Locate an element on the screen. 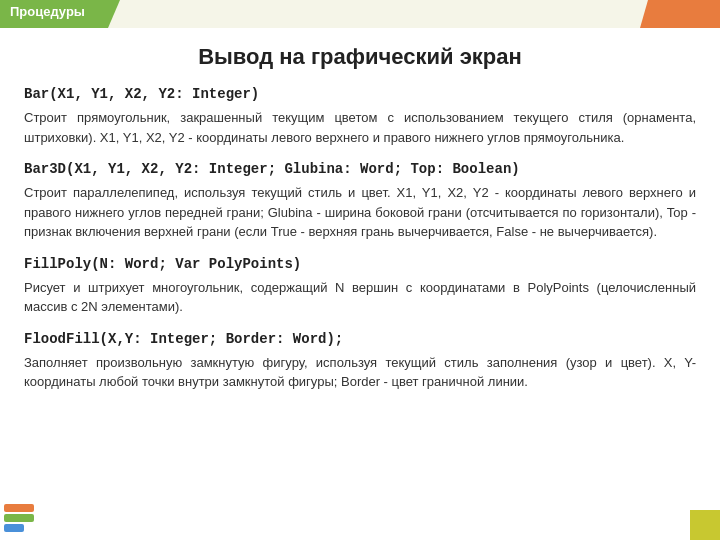 The width and height of the screenshot is (720, 540). function-desc-bar3d: Строит параллелепипед, используя текущий… is located at coordinates (360, 212).